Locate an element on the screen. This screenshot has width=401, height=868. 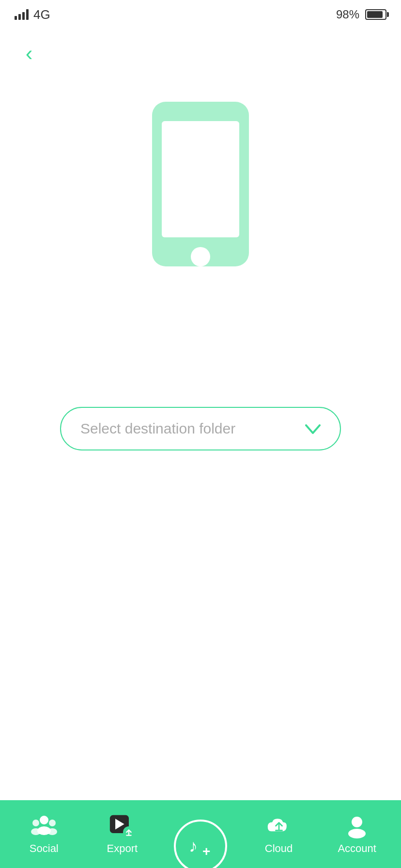
add-music-button: ♪ + is located at coordinates (200, 844).